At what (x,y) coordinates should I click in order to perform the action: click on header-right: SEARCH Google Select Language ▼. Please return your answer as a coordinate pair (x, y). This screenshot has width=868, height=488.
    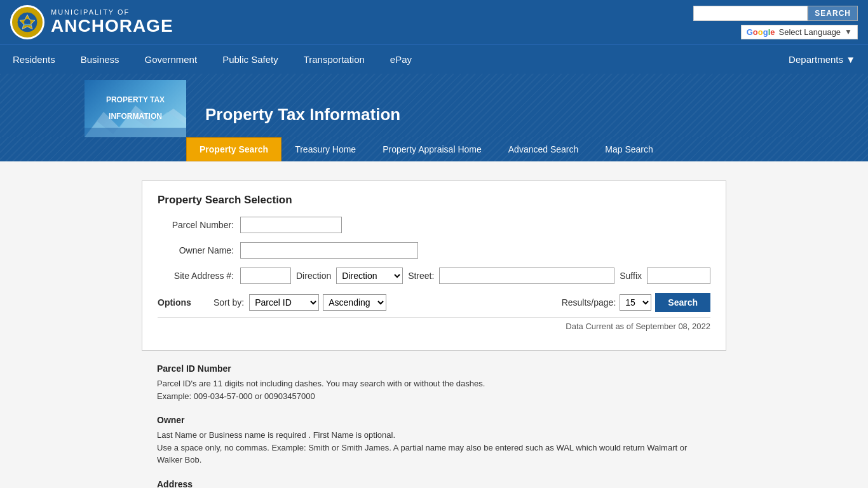
    Looking at the image, I should click on (775, 23).